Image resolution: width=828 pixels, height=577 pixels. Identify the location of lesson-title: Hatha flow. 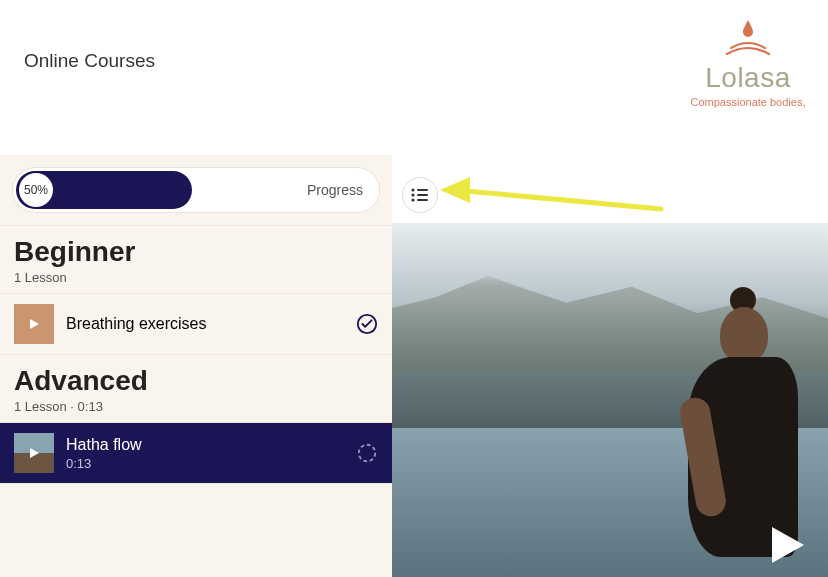
(205, 445).